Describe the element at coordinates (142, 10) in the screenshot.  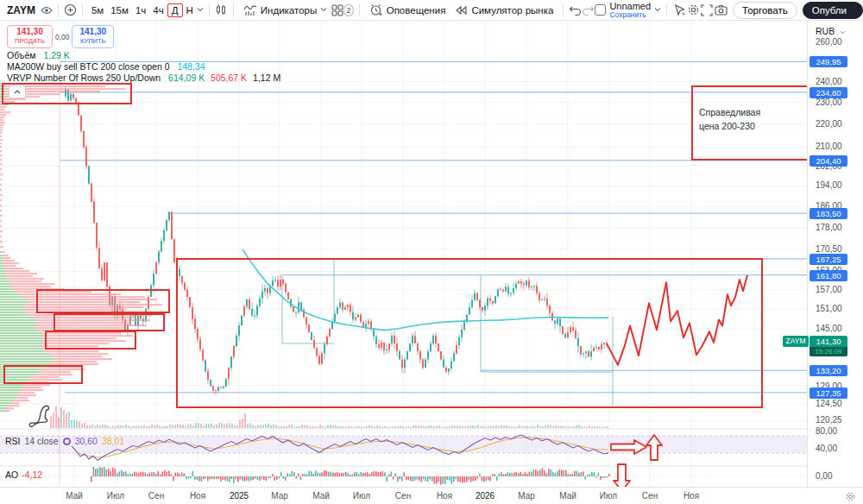
I see `timeframe-group: 5м15м1ч4чДН` at that location.